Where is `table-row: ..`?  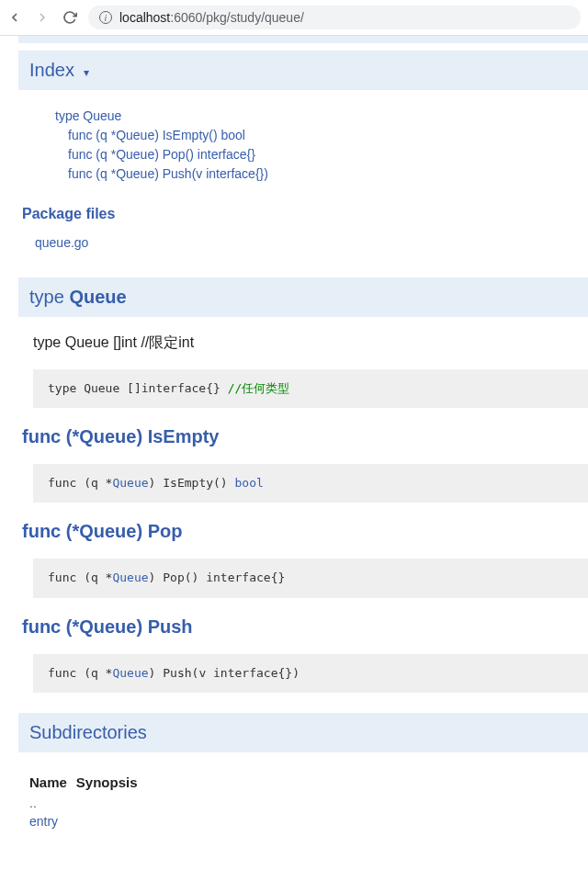
table-row: .. is located at coordinates (88, 803).